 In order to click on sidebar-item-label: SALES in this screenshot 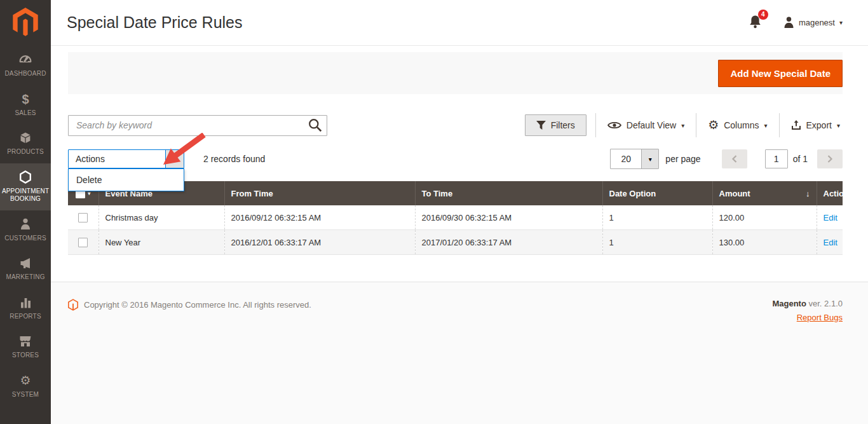, I will do `click(25, 113)`.